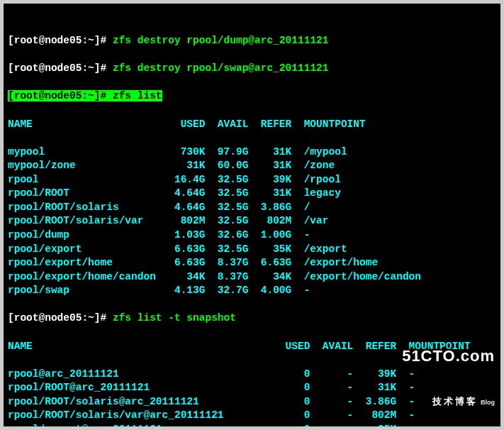 The height and width of the screenshot is (430, 504). Describe the element at coordinates (252, 236) in the screenshot. I see `zfs-list-row: rpool/dump 1.03G 32.6G 1.00G -` at that location.